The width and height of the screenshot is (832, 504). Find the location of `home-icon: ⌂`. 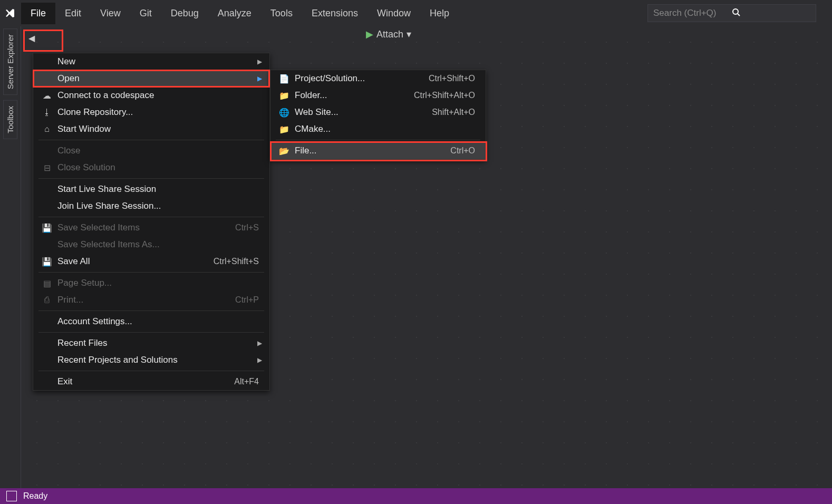

home-icon: ⌂ is located at coordinates (47, 129).